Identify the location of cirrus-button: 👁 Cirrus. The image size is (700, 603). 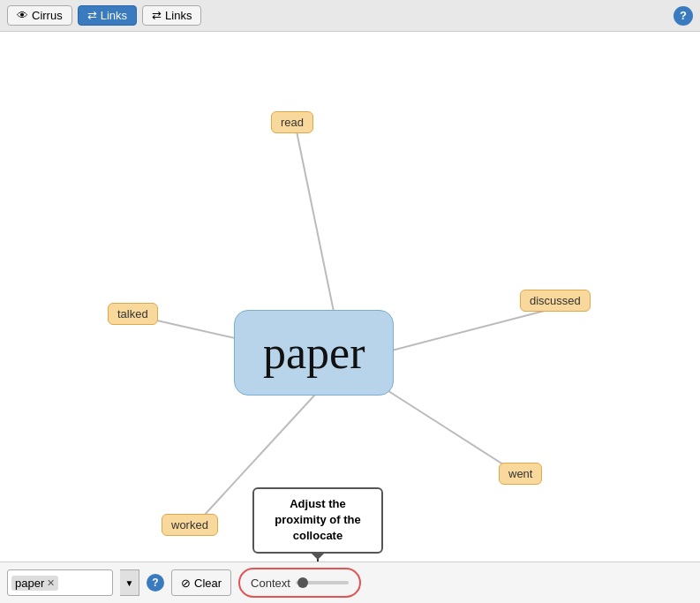
(40, 16).